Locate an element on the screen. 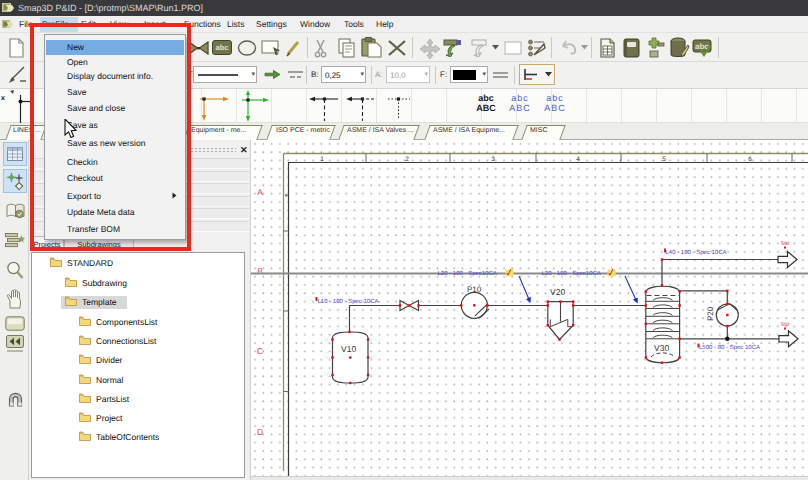  svg-text: V30 is located at coordinates (662, 348).